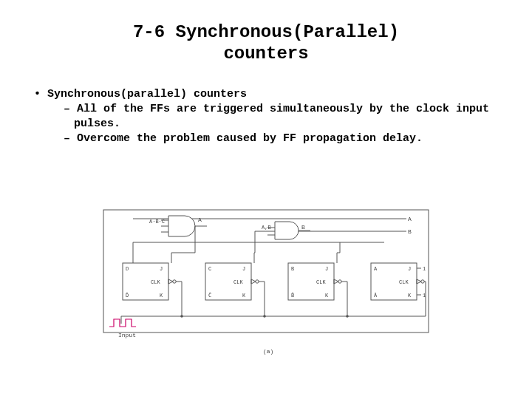  Describe the element at coordinates (268, 352) in the screenshot. I see `figure-sub-label: (a)` at that location.